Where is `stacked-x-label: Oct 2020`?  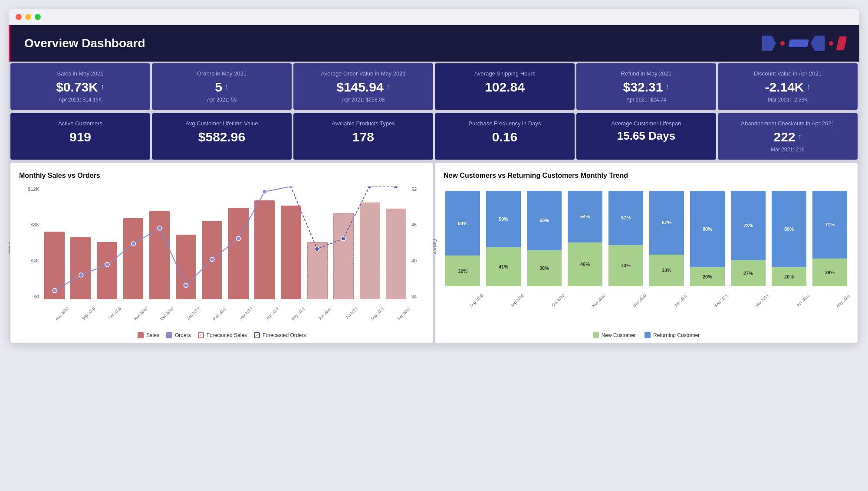
stacked-x-label: Oct 2020 is located at coordinates (558, 300).